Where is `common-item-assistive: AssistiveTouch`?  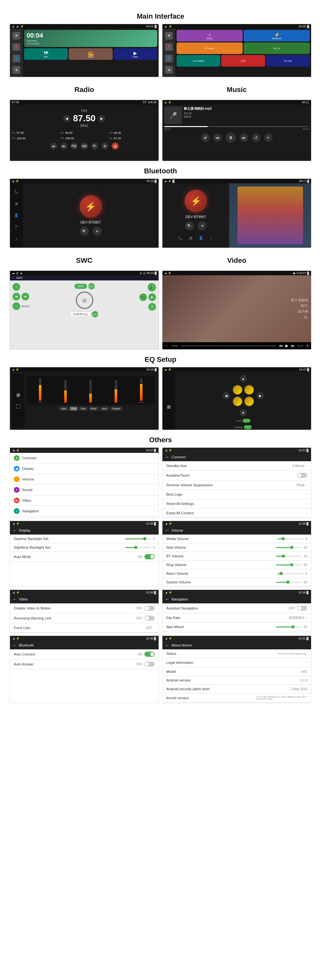 common-item-assistive: AssistiveTouch is located at coordinates (237, 476).